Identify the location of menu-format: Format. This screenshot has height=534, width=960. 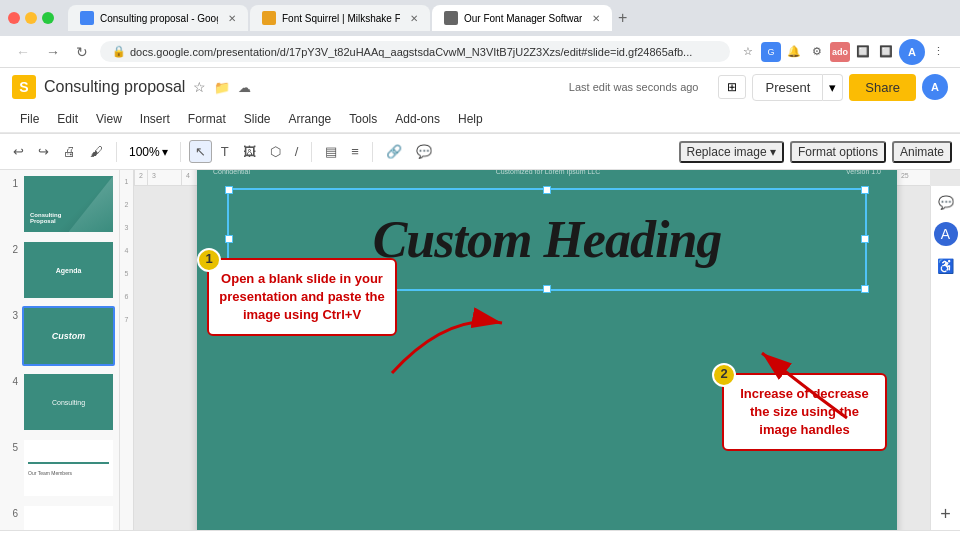
(207, 119).